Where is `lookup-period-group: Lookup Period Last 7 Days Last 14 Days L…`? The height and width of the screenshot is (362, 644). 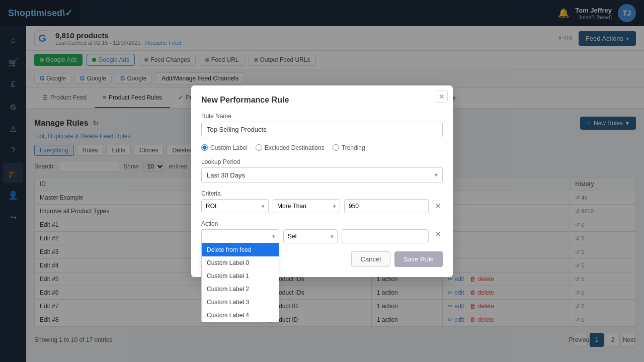 lookup-period-group: Lookup Period Last 7 Days Last 14 Days L… is located at coordinates (322, 171).